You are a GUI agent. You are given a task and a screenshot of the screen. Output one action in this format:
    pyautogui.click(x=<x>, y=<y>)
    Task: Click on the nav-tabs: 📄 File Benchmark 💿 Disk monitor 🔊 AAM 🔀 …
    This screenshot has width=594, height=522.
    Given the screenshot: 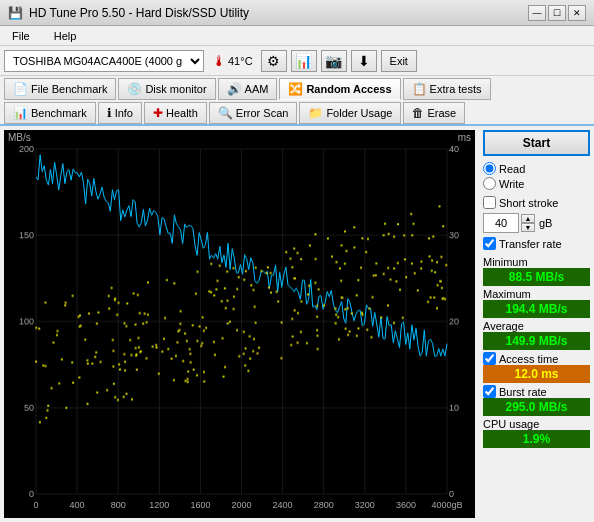 What is the action you would take?
    pyautogui.click(x=297, y=101)
    